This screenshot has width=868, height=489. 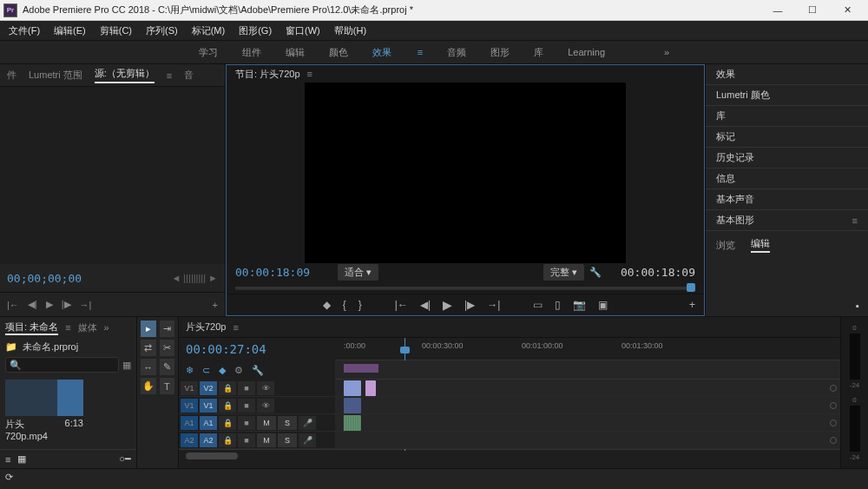 What do you see at coordinates (465, 287) in the screenshot?
I see `program-scrubber` at bounding box center [465, 287].